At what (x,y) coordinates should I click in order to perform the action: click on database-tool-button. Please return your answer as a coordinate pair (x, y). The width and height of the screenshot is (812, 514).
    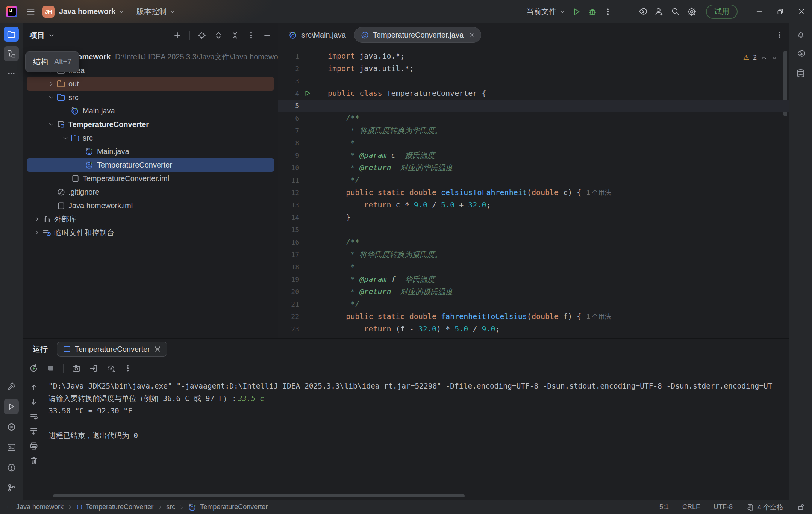
    Looking at the image, I should click on (801, 73).